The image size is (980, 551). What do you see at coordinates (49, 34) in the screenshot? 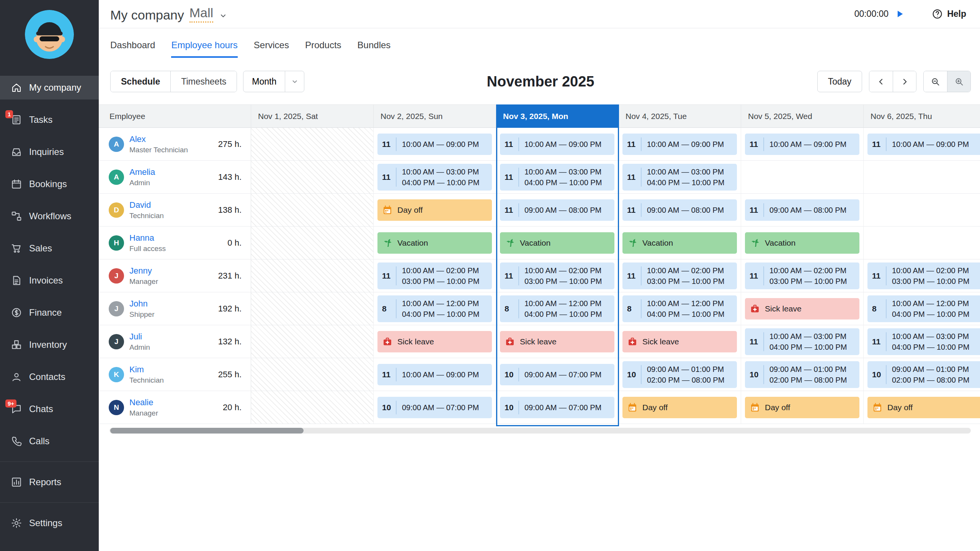
I see `user-avatar` at bounding box center [49, 34].